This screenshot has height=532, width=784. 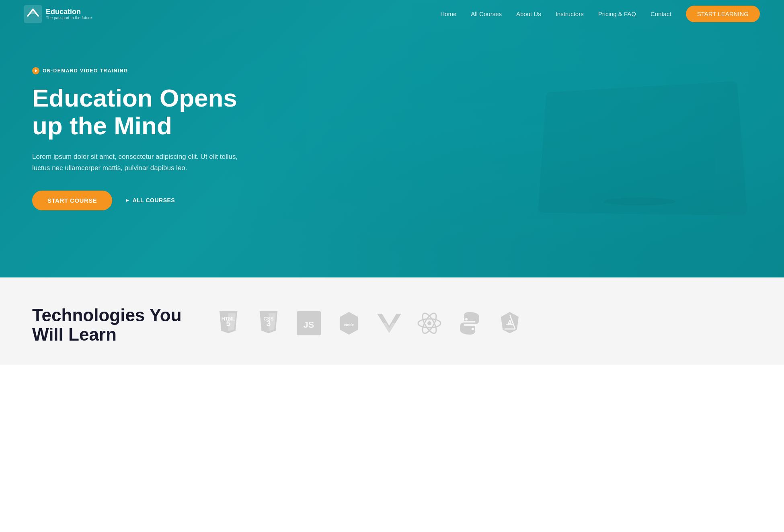 I want to click on nav-home: Home, so click(x=448, y=14).